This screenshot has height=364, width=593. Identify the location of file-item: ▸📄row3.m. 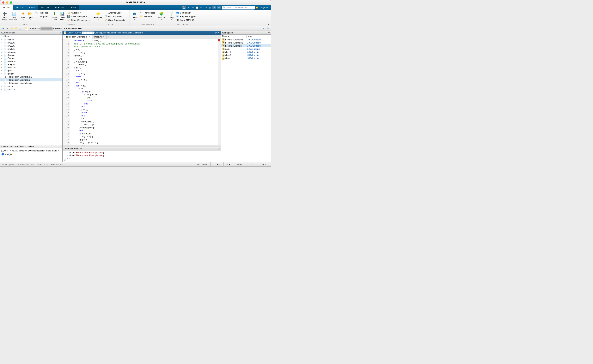
(31, 43).